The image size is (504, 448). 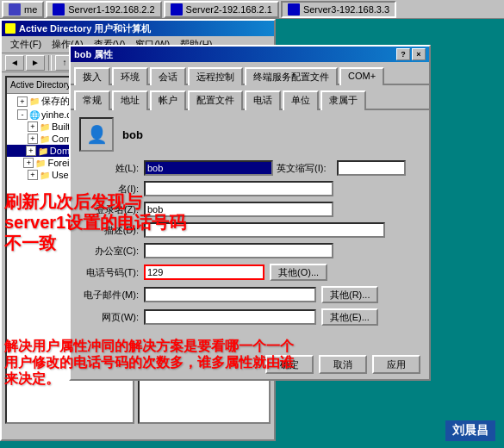 I want to click on taskbar: me Server1-192.168.2.2 Server2-192.168.2…, so click(x=252, y=9).